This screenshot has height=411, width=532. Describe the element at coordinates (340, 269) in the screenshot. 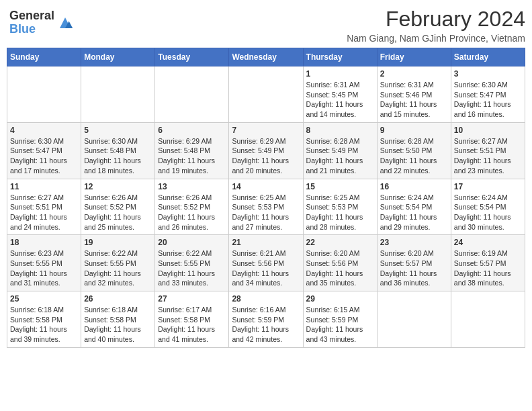

I see `day-info: Sunrise: 6:20 AMSunset: 5:56 PMDaylight:…` at that location.